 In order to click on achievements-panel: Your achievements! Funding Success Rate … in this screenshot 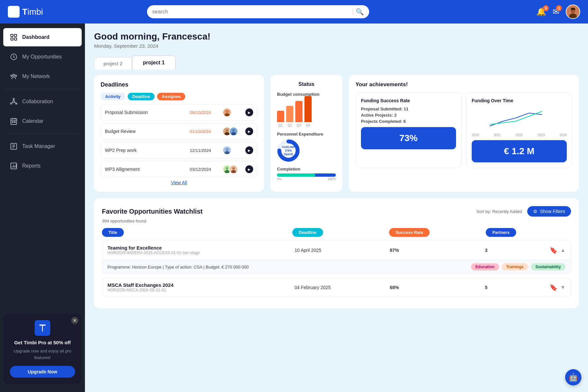, I will do `click(464, 133)`.